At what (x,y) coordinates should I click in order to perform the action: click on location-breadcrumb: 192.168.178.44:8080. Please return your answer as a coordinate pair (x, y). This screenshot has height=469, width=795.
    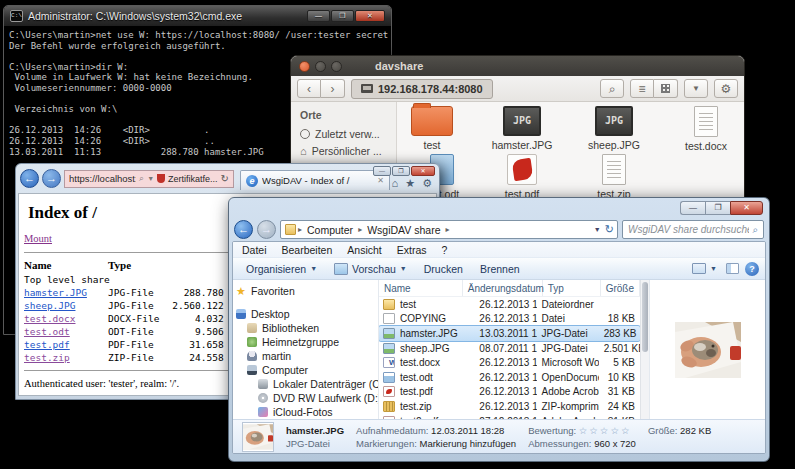
    Looking at the image, I should click on (422, 89).